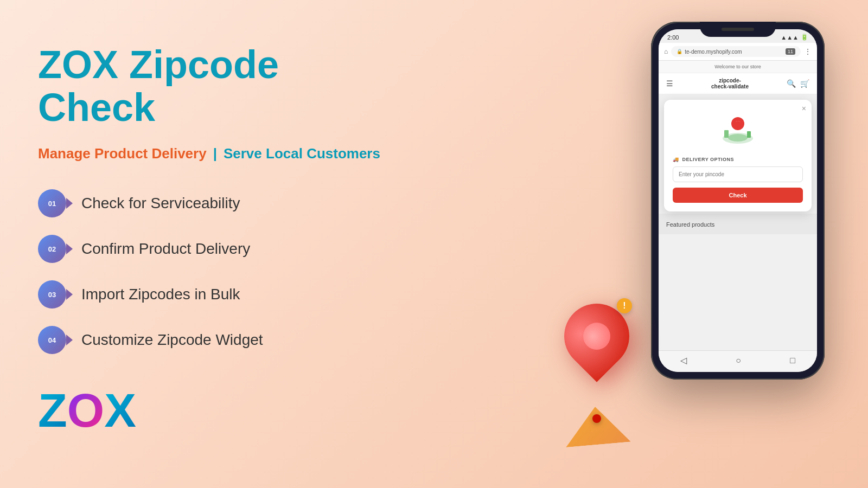  Describe the element at coordinates (738, 29) in the screenshot. I see `phone-notch` at that location.